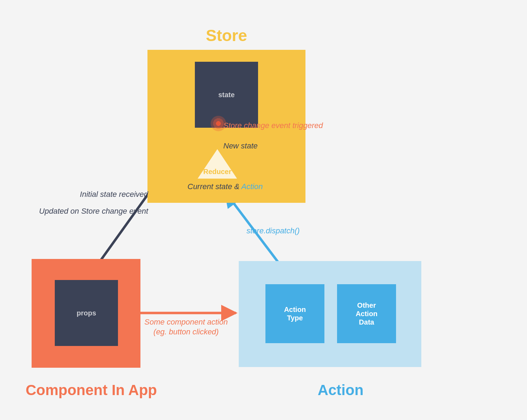  I want to click on label-updated-on-store-change: Updated on Store change event, so click(89, 211).